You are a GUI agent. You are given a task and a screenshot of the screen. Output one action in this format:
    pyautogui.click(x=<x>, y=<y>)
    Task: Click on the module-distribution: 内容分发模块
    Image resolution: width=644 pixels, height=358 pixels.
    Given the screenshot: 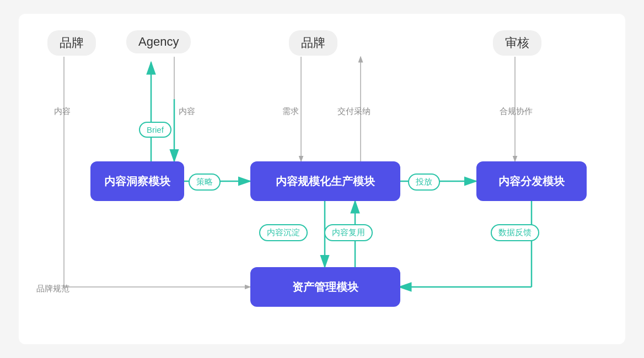 What is the action you would take?
    pyautogui.click(x=532, y=181)
    